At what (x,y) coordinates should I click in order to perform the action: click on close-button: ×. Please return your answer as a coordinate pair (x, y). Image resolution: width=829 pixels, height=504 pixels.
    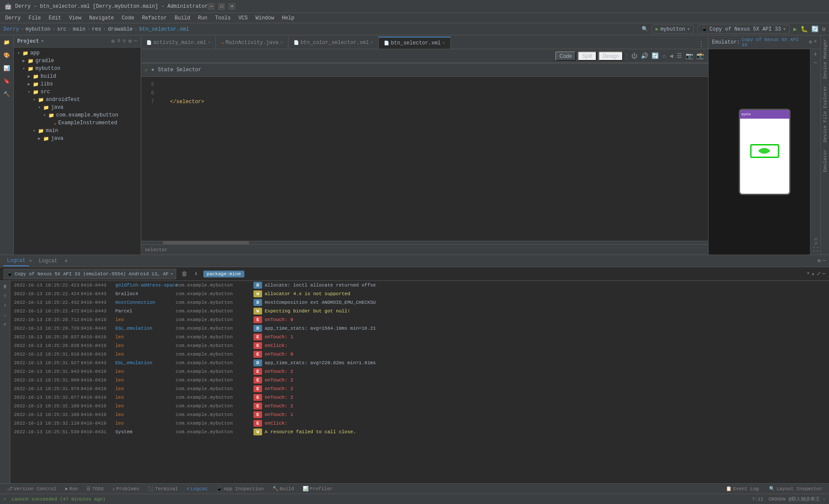
    Looking at the image, I should click on (232, 6).